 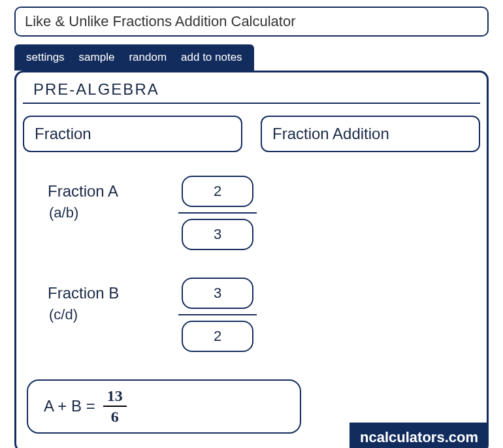 I want to click on result-box: A + B = 13 6, so click(x=164, y=406).